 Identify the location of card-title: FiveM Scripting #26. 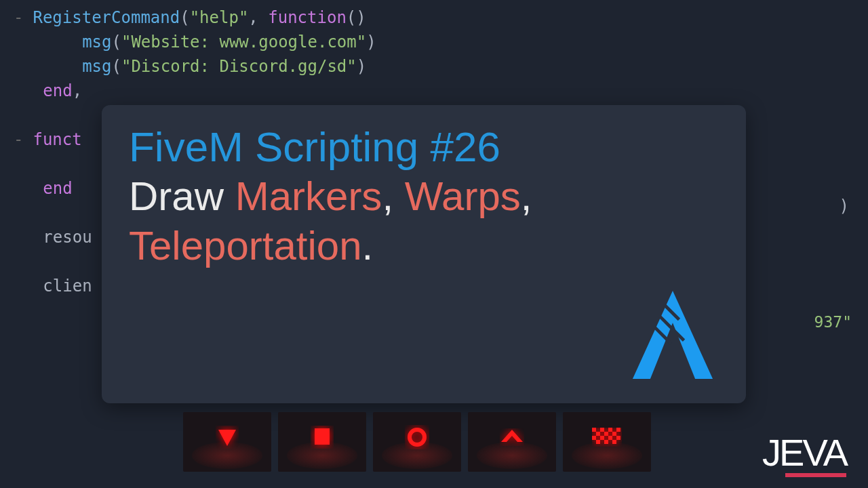
(424, 147).